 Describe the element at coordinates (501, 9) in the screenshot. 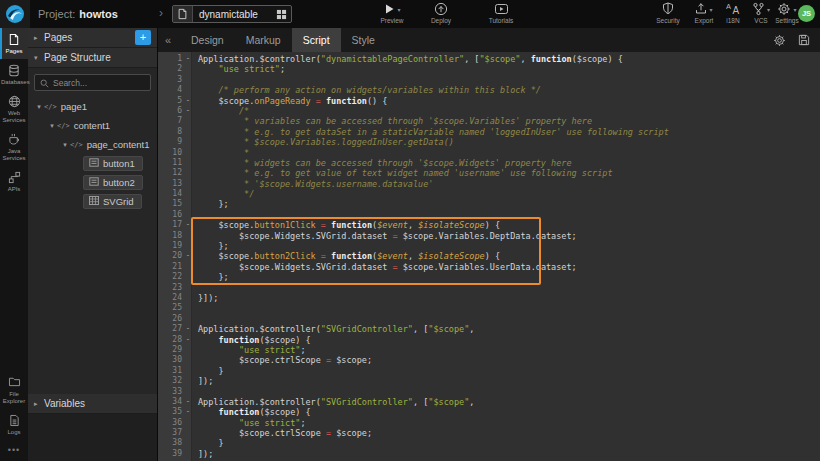

I see `action-icon-row` at that location.